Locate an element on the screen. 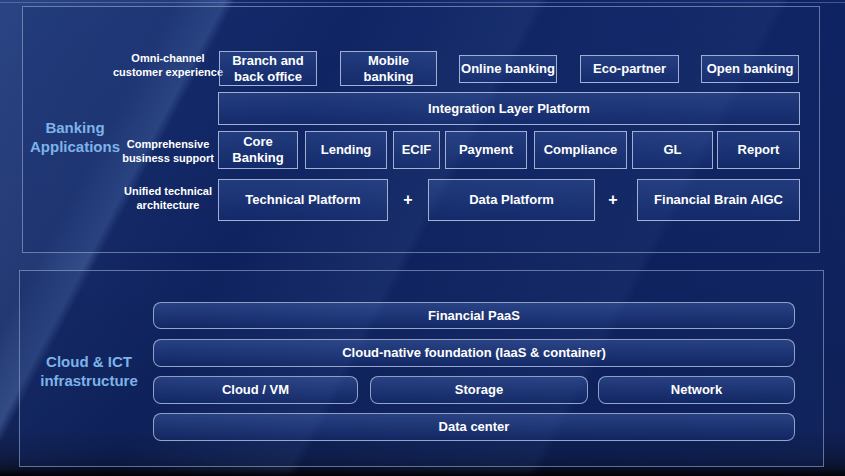  box-open-banking: Open banking is located at coordinates (750, 69).